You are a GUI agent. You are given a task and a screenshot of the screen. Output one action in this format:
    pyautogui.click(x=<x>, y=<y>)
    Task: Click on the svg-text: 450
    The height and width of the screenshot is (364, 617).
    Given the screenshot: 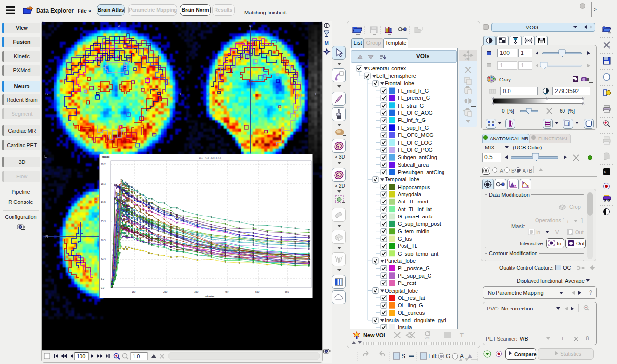 What is the action you would take?
    pyautogui.click(x=227, y=292)
    